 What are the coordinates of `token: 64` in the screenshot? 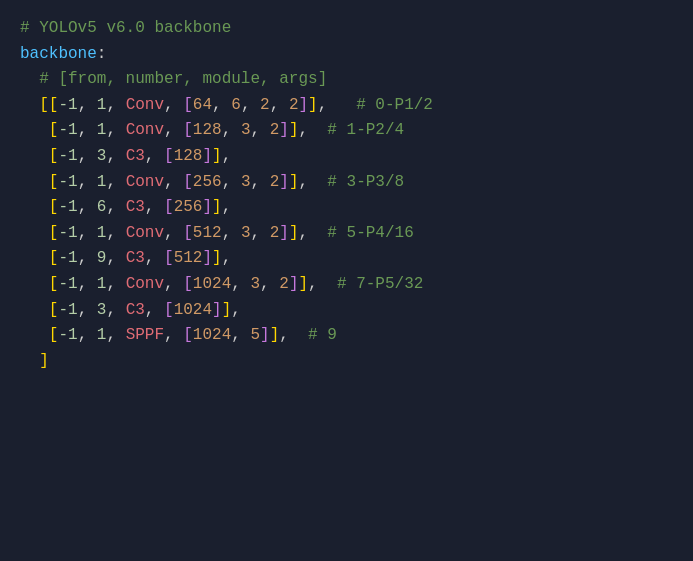 It's located at (202, 106).